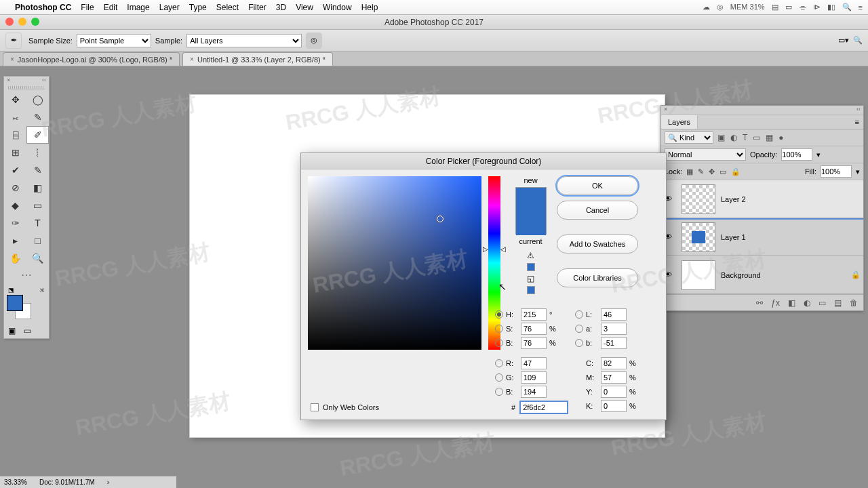 The width and height of the screenshot is (868, 488). I want to click on b-rgb-input, so click(534, 392).